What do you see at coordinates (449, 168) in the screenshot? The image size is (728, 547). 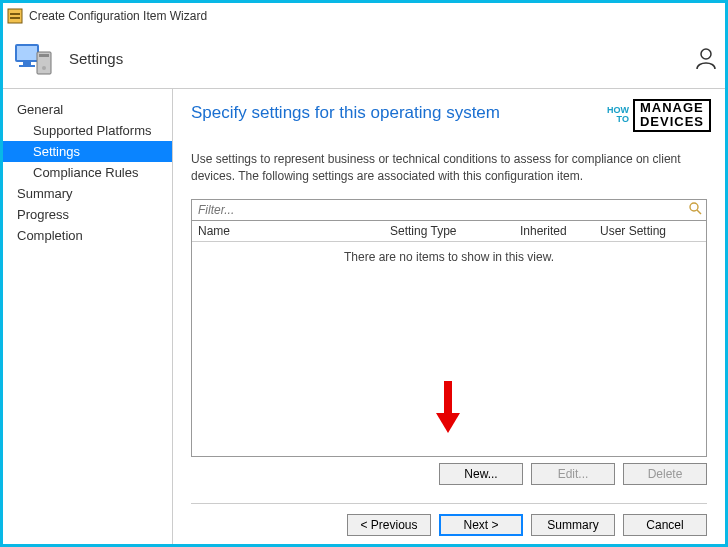 I see `description-text: Use settings to represent business or te…` at bounding box center [449, 168].